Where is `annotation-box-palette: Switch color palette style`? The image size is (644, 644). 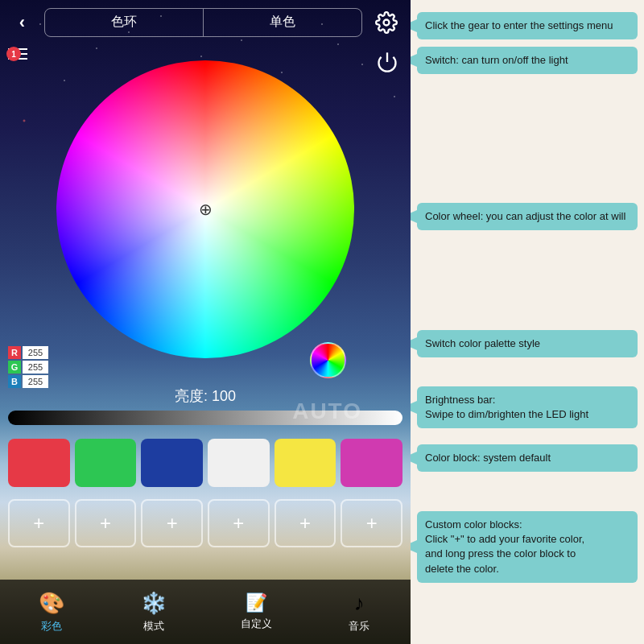 annotation-box-palette: Switch color palette style is located at coordinates (527, 344).